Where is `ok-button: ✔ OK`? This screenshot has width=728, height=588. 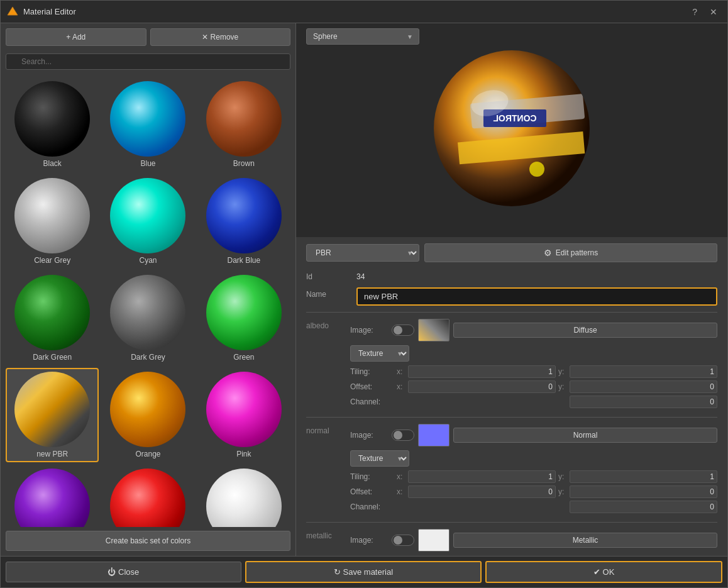
ok-button: ✔ OK is located at coordinates (604, 572).